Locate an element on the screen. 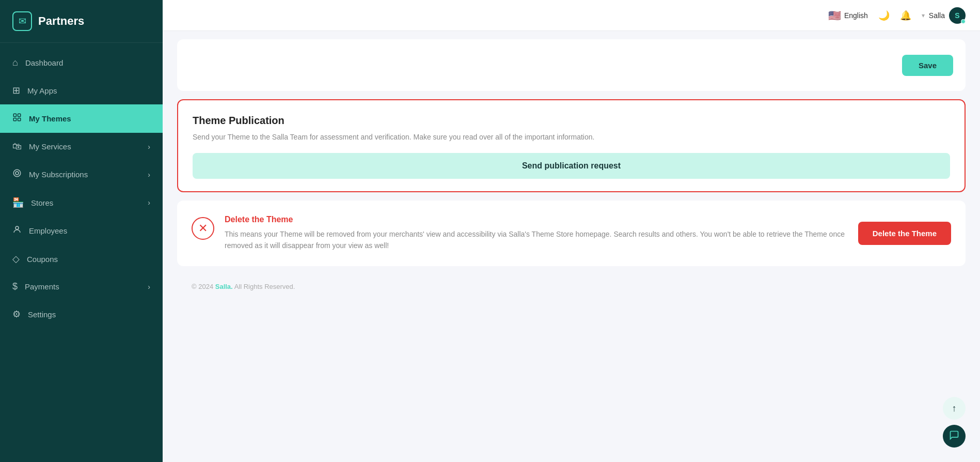  send-publication-button: Send publication request is located at coordinates (571, 166).